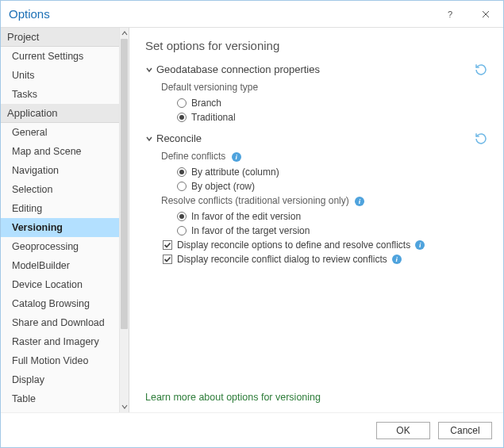 Image resolution: width=504 pixels, height=448 pixels. I want to click on sidebar-item: Versioning, so click(60, 228).